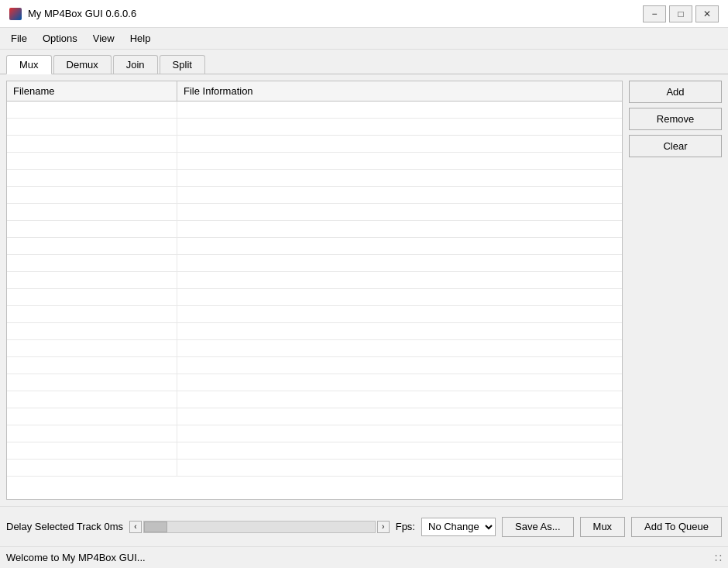  What do you see at coordinates (259, 527) in the screenshot?
I see `scroll-track` at bounding box center [259, 527].